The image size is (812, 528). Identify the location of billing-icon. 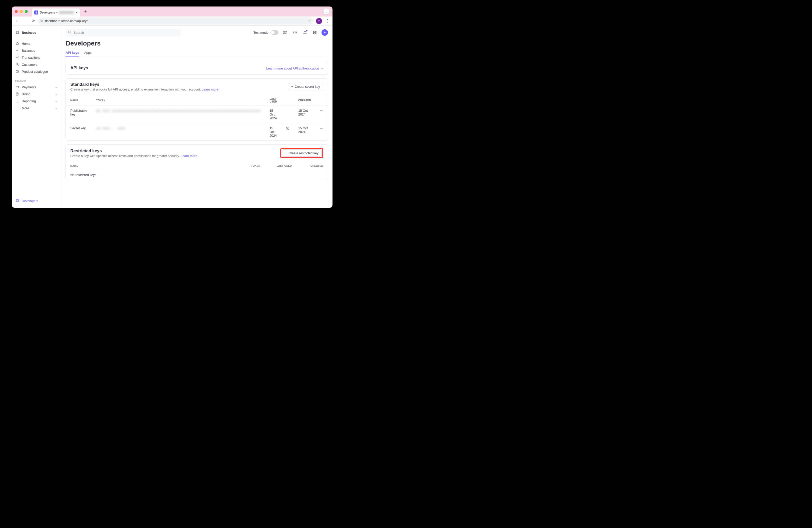
(17, 94).